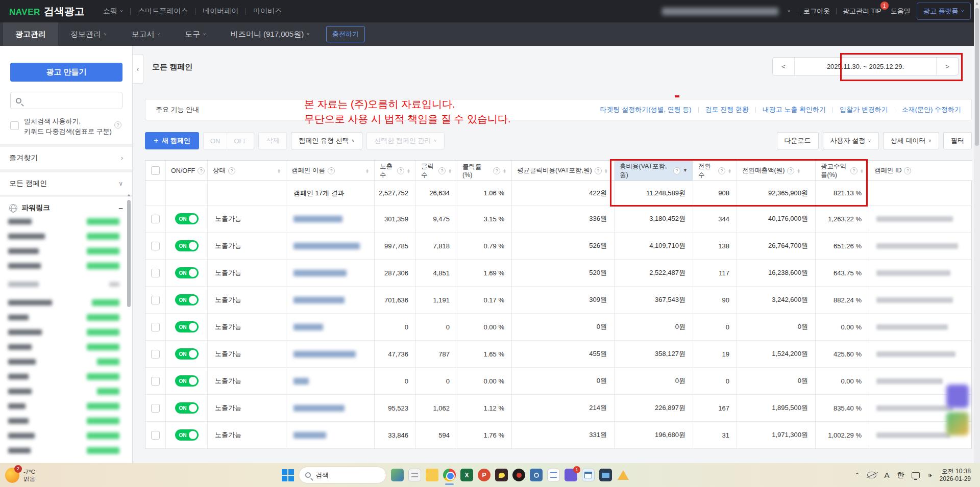  Describe the element at coordinates (397, 475) in the screenshot. I see `tray-preview-icon` at that location.